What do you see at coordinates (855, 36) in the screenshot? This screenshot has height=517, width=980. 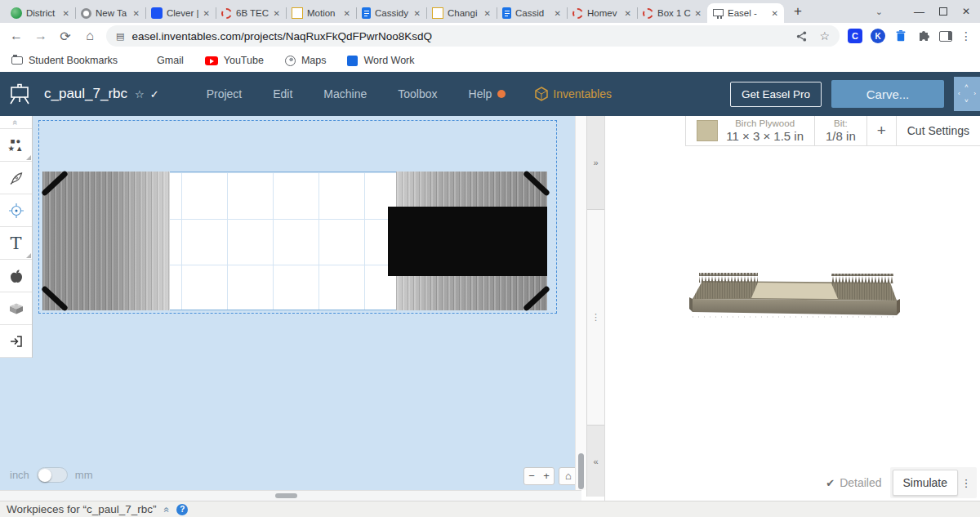 I see `clever-extension-icon: C` at bounding box center [855, 36].